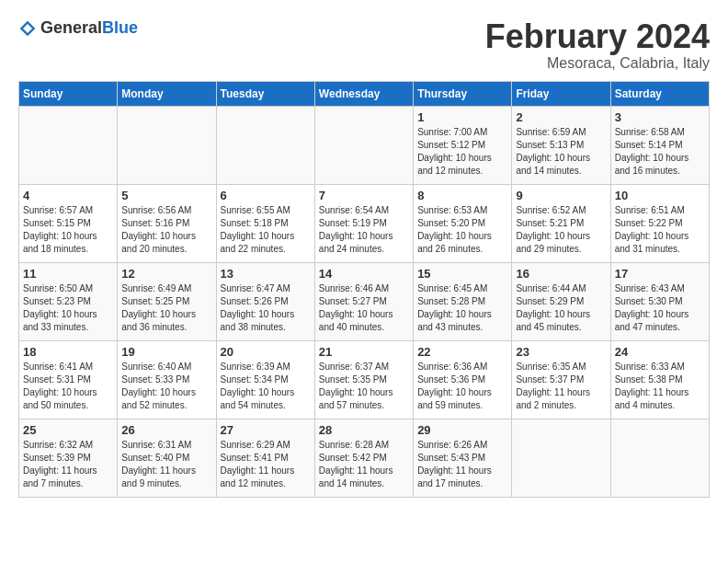  What do you see at coordinates (166, 230) in the screenshot?
I see `day-info: Sunrise: 6:56 AM Sunset: 5:16 PM Dayligh…` at bounding box center [166, 230].